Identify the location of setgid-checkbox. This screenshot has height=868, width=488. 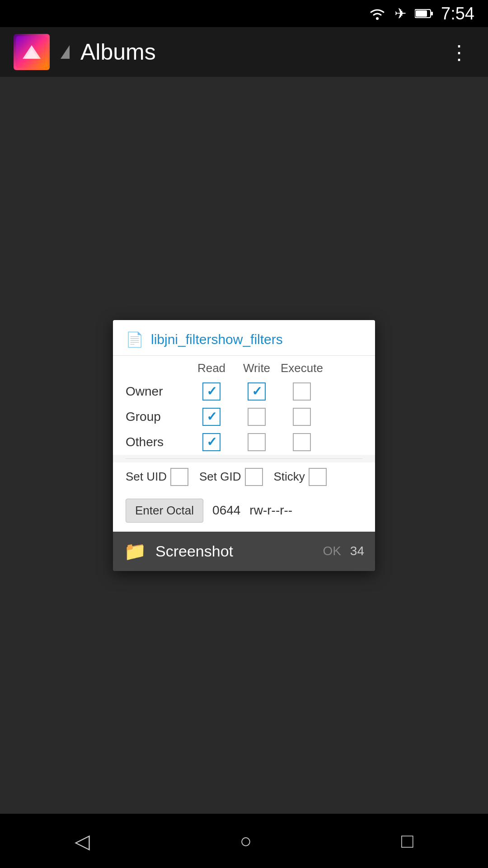
(254, 477).